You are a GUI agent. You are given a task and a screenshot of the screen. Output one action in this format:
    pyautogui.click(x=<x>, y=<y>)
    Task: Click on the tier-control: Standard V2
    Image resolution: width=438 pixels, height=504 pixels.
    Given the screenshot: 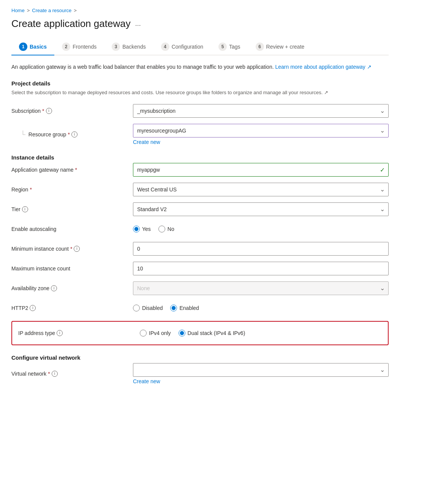 What is the action you would take?
    pyautogui.click(x=261, y=209)
    